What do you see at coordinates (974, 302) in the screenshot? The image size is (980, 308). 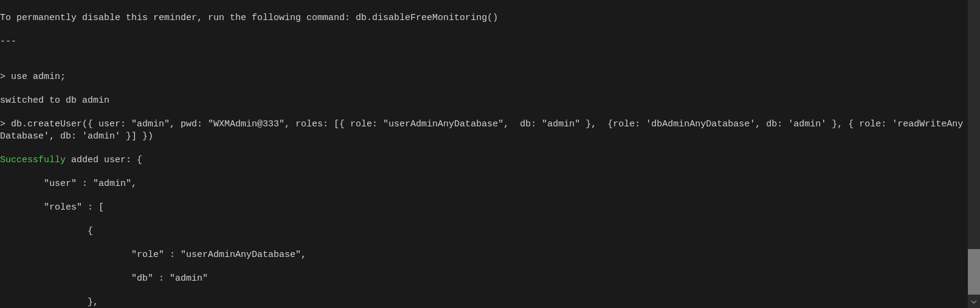 I see `scrollbar-down-arrow` at bounding box center [974, 302].